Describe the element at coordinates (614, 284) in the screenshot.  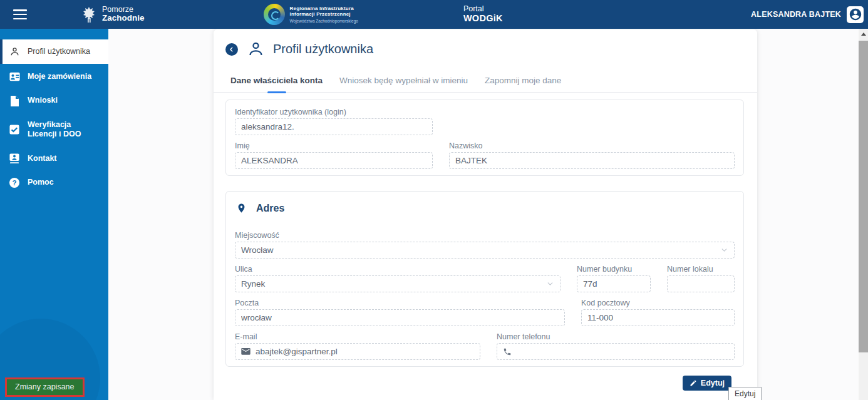
I see `building-number-input` at that location.